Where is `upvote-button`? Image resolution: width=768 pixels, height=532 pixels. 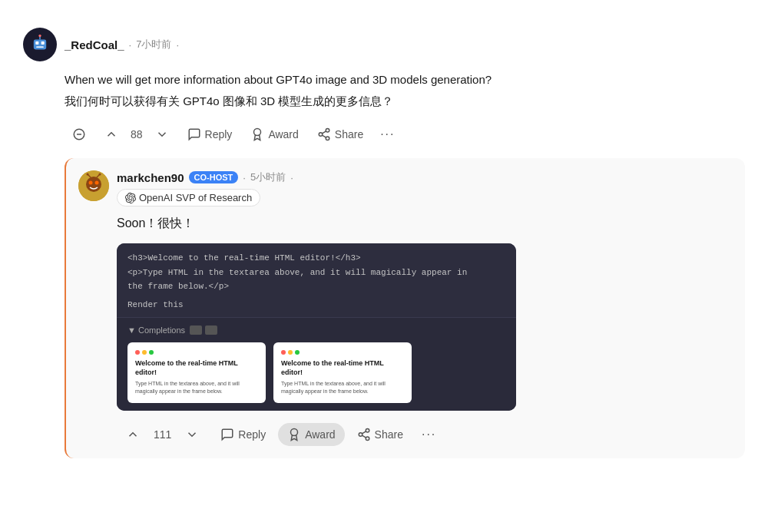 upvote-button is located at coordinates (111, 134).